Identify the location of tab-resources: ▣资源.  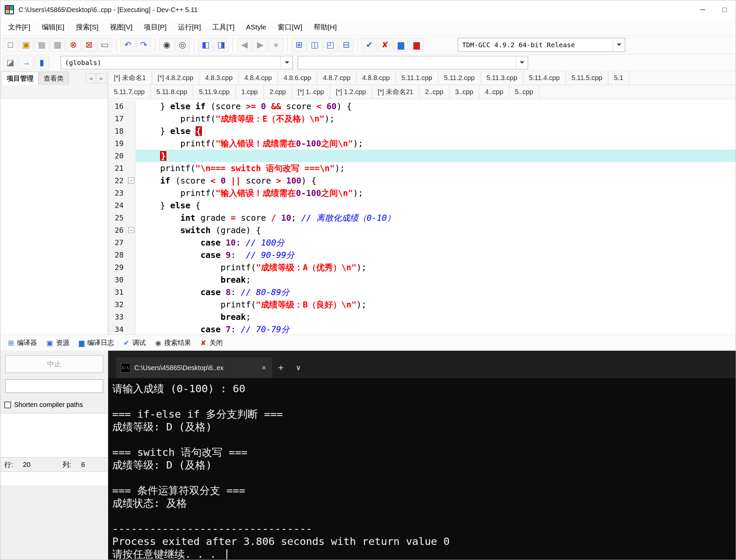
(58, 343).